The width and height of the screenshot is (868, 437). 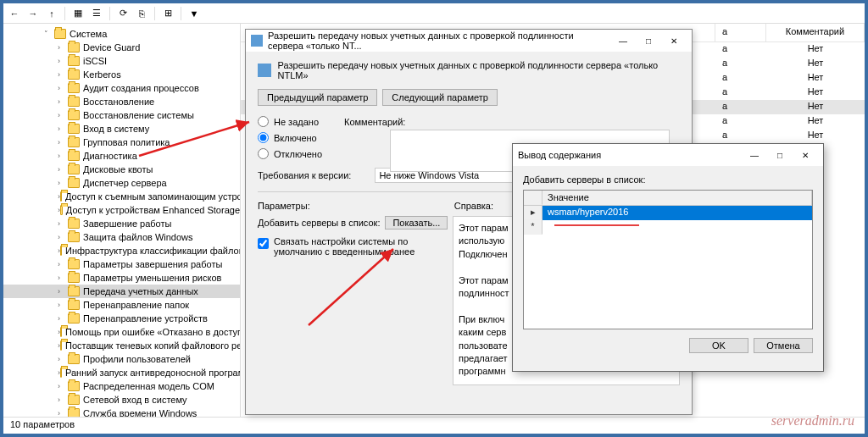 What do you see at coordinates (416, 223) in the screenshot?
I see `show-button: Показать...` at bounding box center [416, 223].